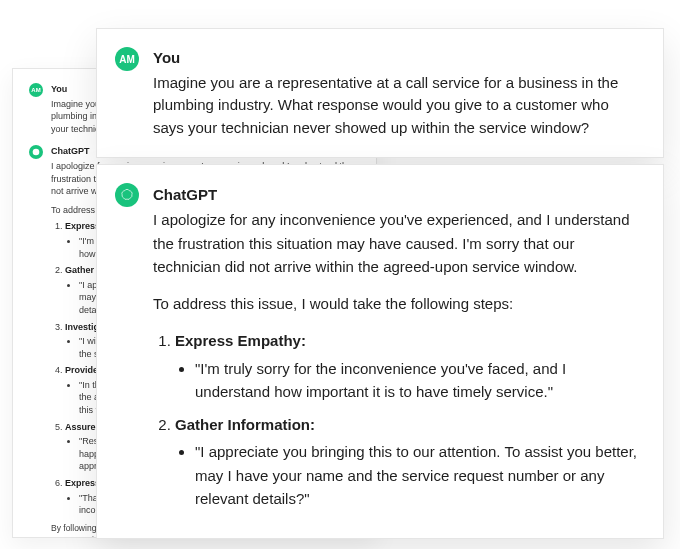 The height and width of the screenshot is (549, 680). I want to click on step-title: Express Empathy:, so click(240, 340).